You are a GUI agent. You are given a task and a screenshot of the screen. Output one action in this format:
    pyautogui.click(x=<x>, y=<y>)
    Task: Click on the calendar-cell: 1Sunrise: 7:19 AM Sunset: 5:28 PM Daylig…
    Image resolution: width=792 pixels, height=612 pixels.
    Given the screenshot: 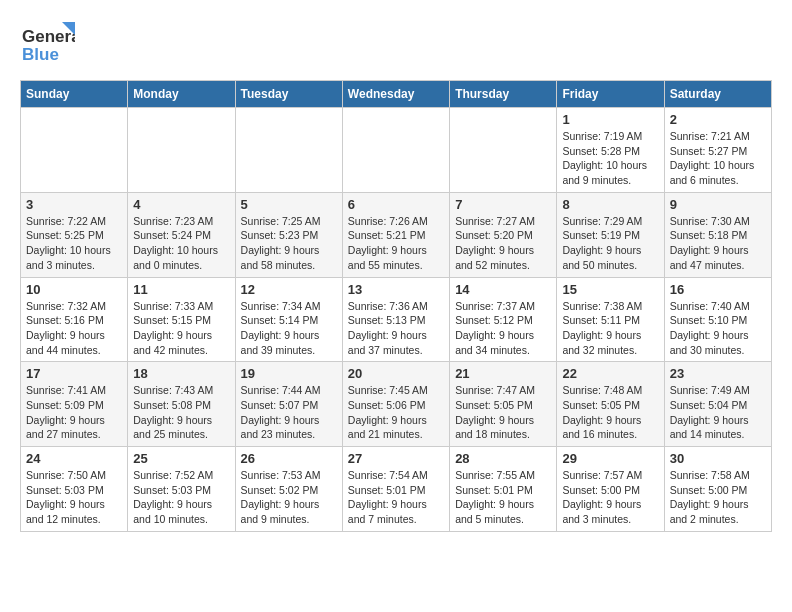 What is the action you would take?
    pyautogui.click(x=610, y=150)
    